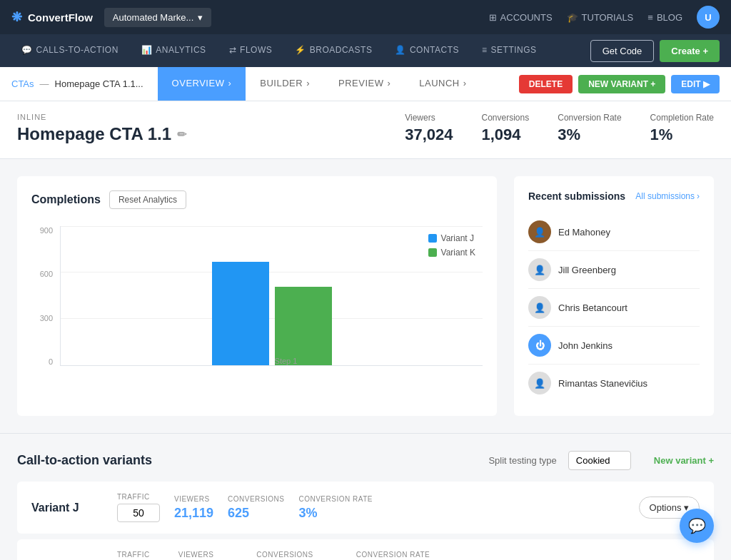  Describe the element at coordinates (603, 384) in the screenshot. I see `submission-name-5: Rimantas Stanevičius` at that location.